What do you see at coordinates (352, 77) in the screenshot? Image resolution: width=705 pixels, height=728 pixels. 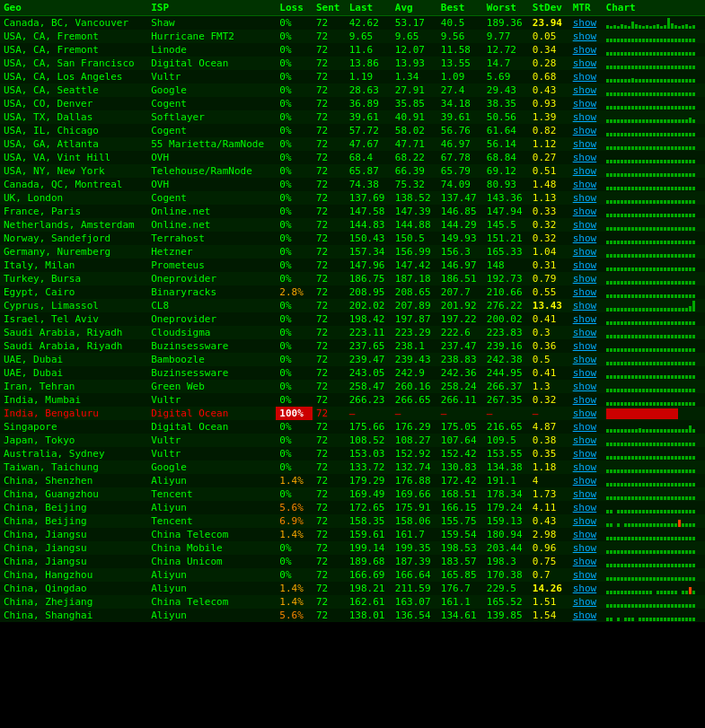 I see `table-row: USA, CA, Los AngelesVultr0%721.191.341.0…` at bounding box center [352, 77].